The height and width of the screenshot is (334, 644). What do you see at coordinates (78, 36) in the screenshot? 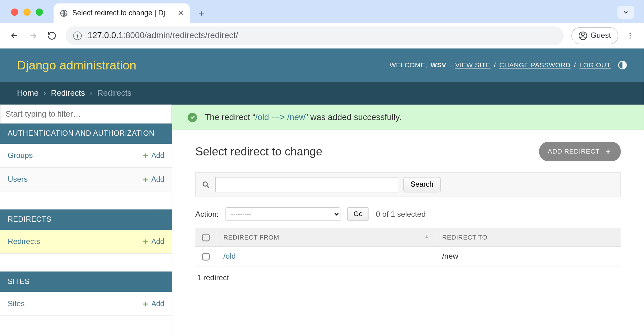
I see `site-info-icon: i` at bounding box center [78, 36].